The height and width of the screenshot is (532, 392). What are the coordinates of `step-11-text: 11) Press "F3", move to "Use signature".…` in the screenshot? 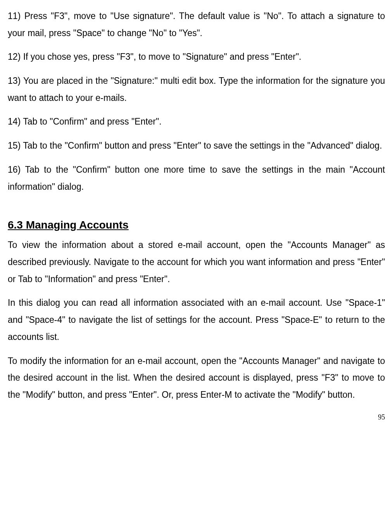 It's located at (196, 25).